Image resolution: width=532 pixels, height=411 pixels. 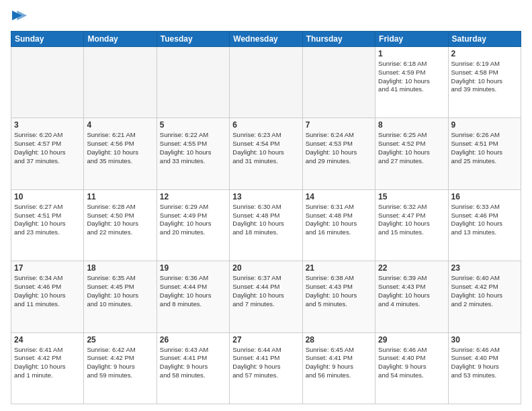 I want to click on day-number: 28, so click(x=339, y=340).